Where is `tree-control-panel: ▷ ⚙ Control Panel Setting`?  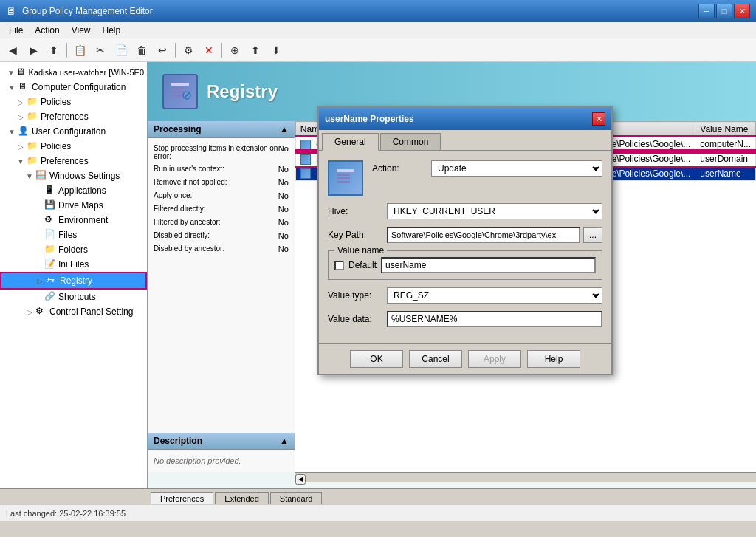
tree-control-panel: ▷ ⚙ Control Panel Setting is located at coordinates (74, 312).